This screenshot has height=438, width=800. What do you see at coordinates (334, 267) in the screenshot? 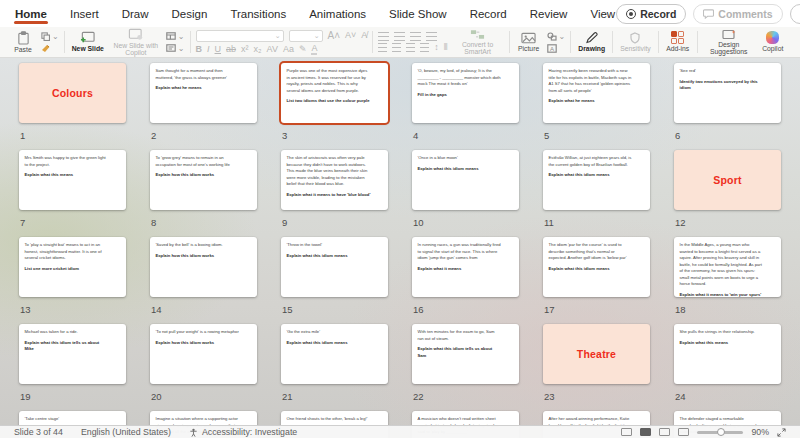
I see `slide-thumbnail-15: 'Throw in the towel'Explain what this id…` at bounding box center [334, 267].